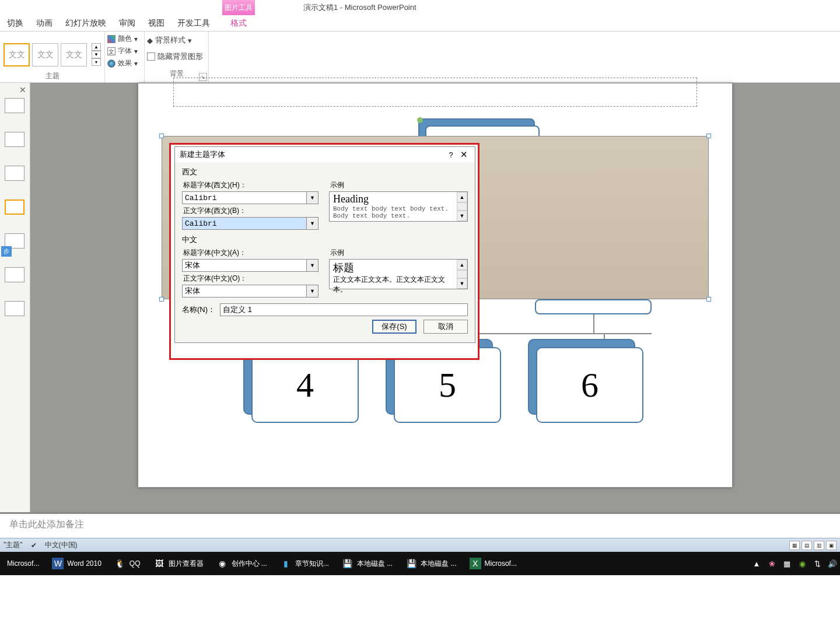  Describe the element at coordinates (420, 23) in the screenshot. I see `ribbon-tabs: 切换 动画 幻灯片放映 审阅 视图 开发工具 格式` at that location.